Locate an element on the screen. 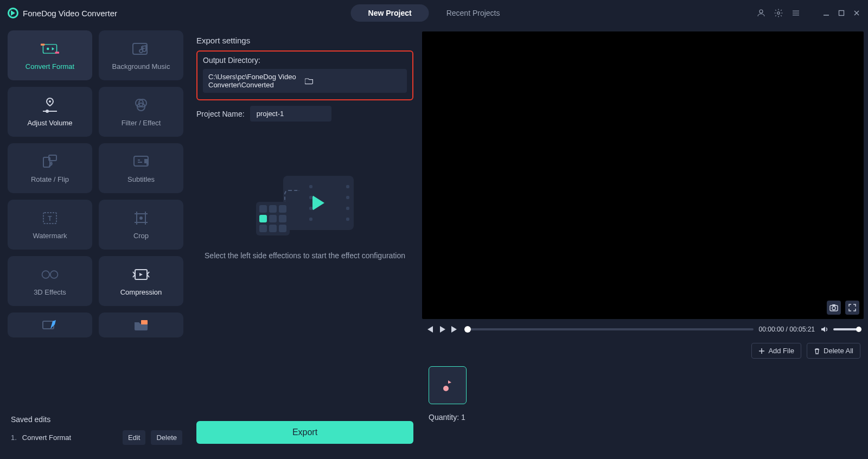 This screenshot has height=459, width=868. empty-illustration-icon is located at coordinates (305, 206).